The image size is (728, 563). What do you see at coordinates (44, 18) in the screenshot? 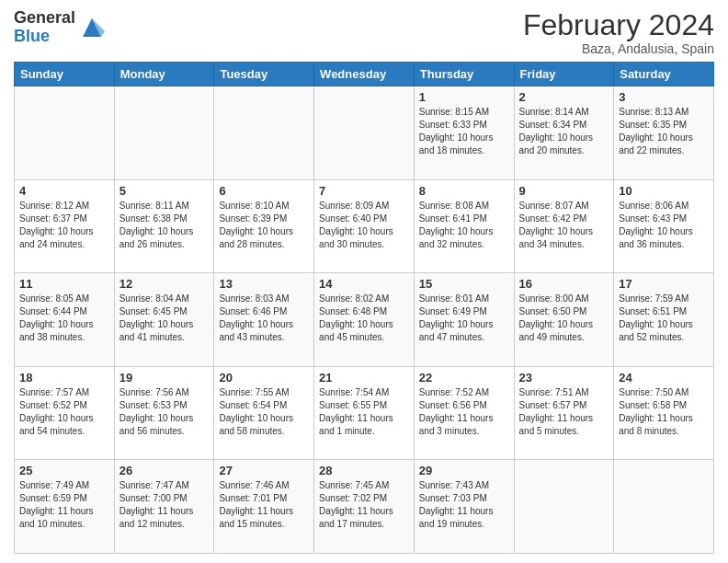
I see `logo-general-text: General` at bounding box center [44, 18].